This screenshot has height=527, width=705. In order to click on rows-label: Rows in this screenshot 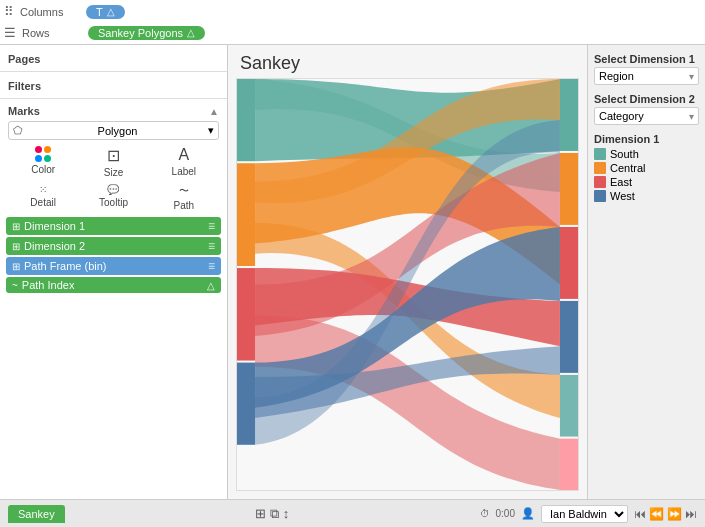, I will do `click(52, 33)`.